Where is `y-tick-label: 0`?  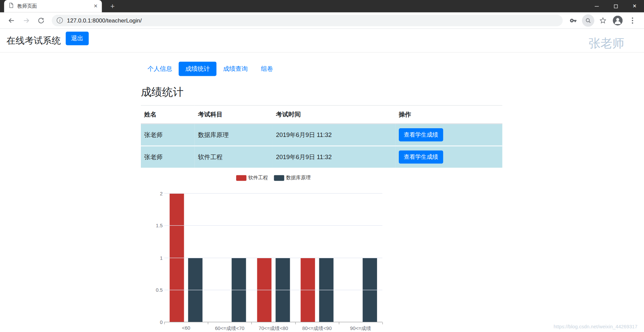 y-tick-label: 0 is located at coordinates (161, 322).